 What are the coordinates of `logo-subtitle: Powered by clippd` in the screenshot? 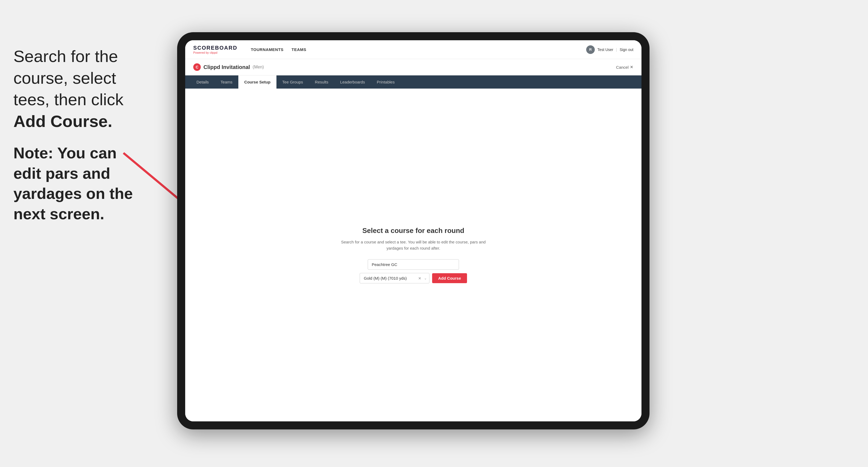 It's located at (215, 53).